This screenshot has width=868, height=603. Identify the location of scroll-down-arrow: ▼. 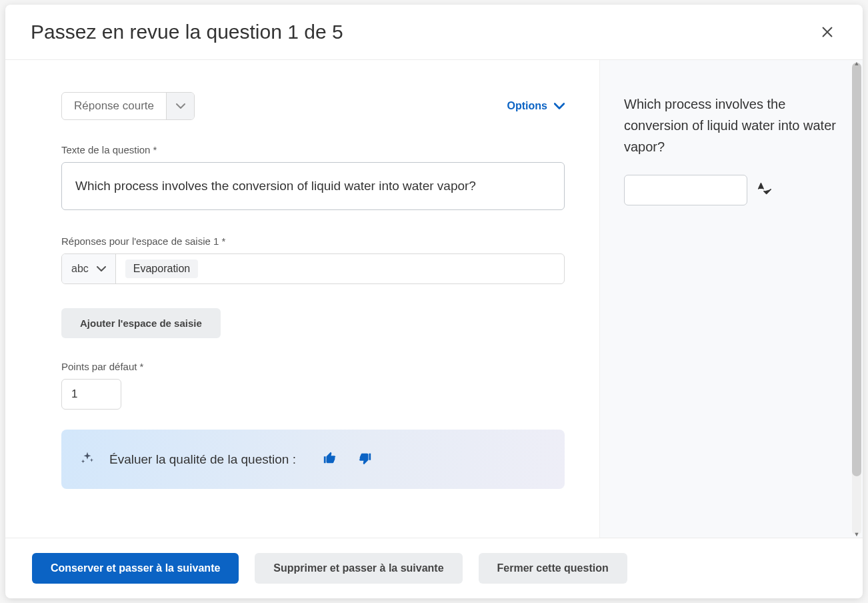
(857, 534).